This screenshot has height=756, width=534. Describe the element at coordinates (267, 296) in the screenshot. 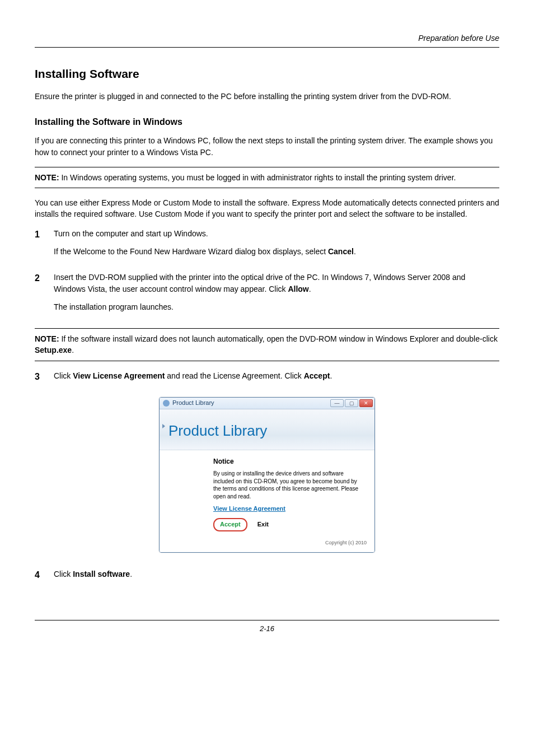

I see `step-2: 2 Insert the DVD-ROM supplied with the p…` at that location.